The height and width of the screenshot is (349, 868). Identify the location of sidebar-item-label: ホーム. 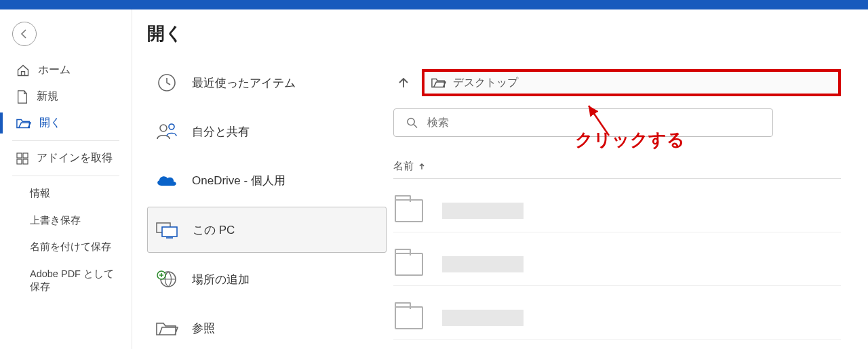
(54, 70).